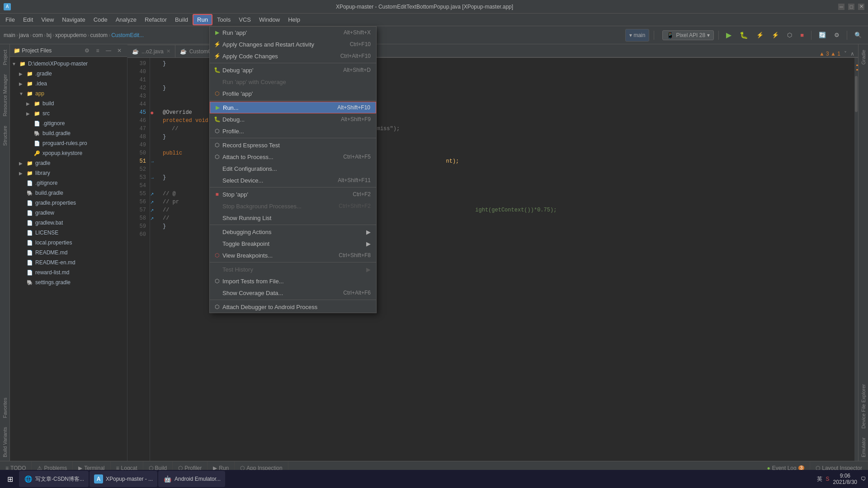 Image resolution: width=868 pixels, height=488 pixels. Describe the element at coordinates (156, 20) in the screenshot. I see `menu-refactor: Refactor` at that location.